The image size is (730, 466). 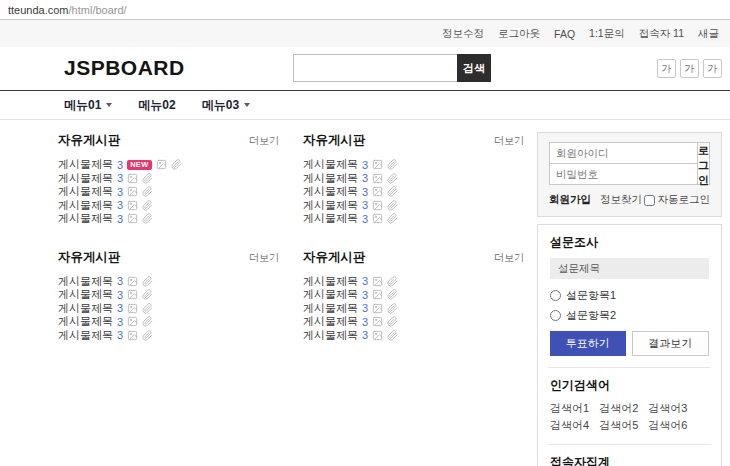 I want to click on search-input, so click(x=375, y=68).